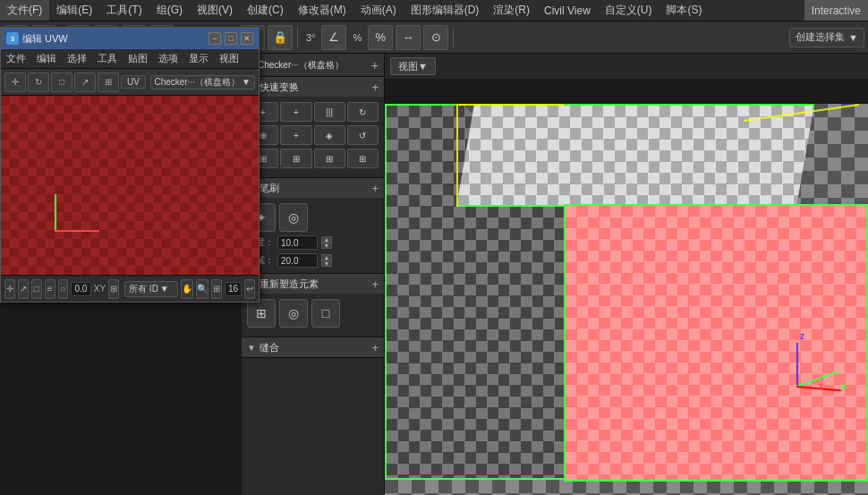  What do you see at coordinates (187, 289) in the screenshot?
I see `dialog-bottom-hand: ✋` at bounding box center [187, 289].